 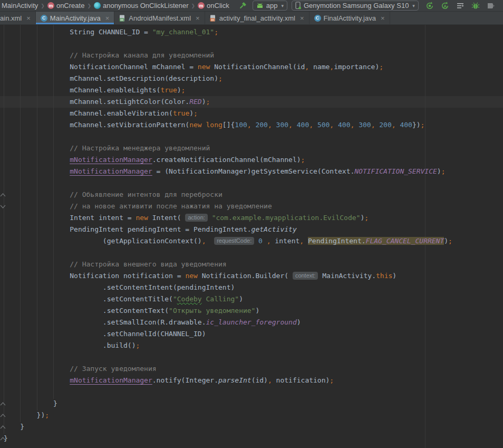 I want to click on apply-code-changes-icon: A, so click(x=445, y=6).